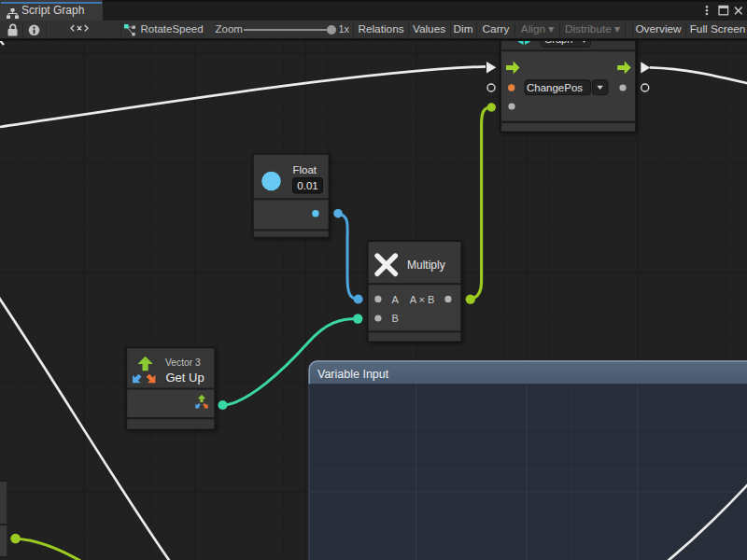 The image size is (747, 560). I want to click on svg-text: Variable Input, so click(353, 374).